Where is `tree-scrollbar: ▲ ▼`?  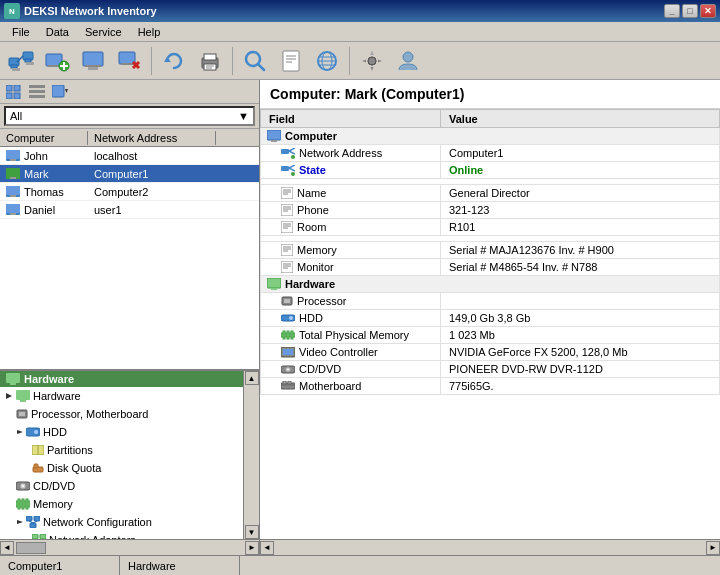 tree-scrollbar: ▲ ▼ is located at coordinates (251, 455).